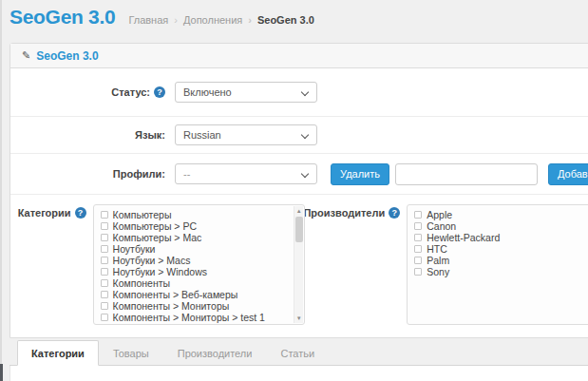 This screenshot has height=381, width=588. I want to click on manufacturer-option: Canon, so click(502, 226).